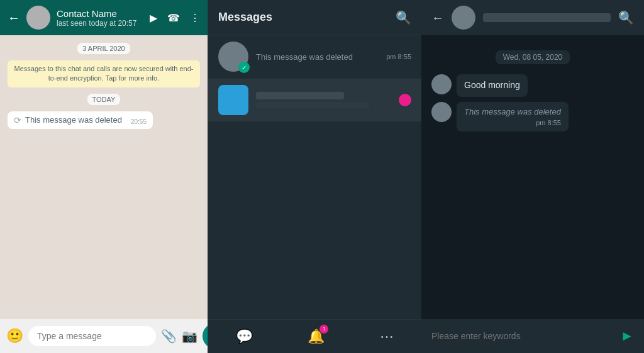  I want to click on list-item-time: pm 8:55, so click(399, 57).